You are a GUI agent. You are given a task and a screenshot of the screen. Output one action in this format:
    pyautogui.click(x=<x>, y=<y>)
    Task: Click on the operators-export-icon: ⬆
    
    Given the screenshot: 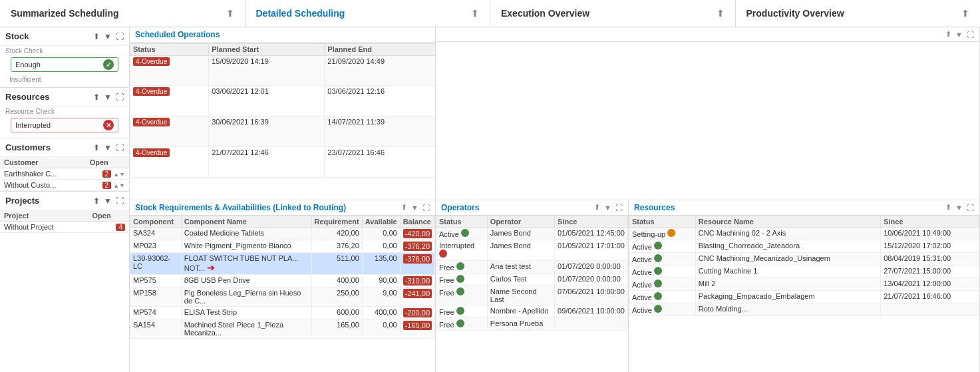 What is the action you would take?
    pyautogui.click(x=597, y=208)
    